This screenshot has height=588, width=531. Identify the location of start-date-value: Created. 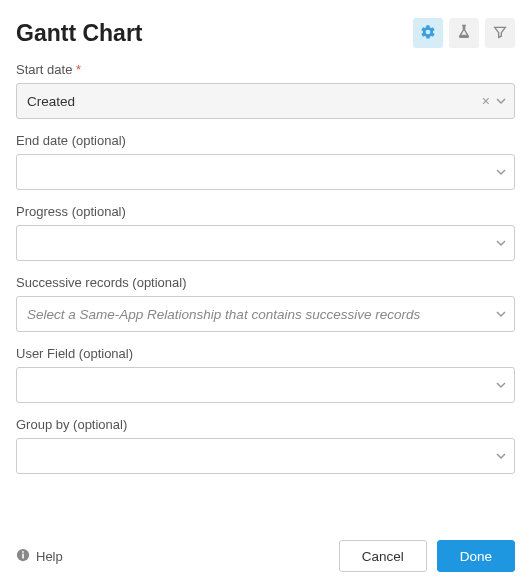
(250, 102).